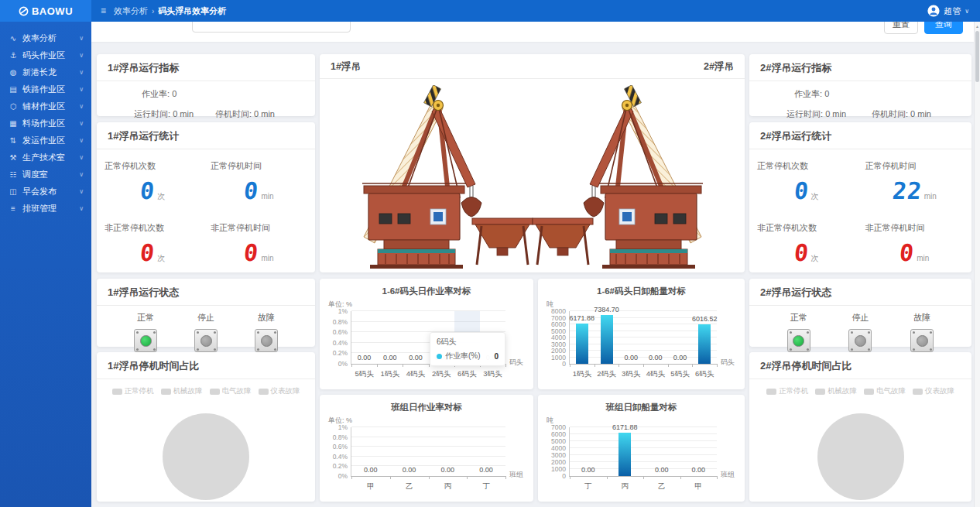 The width and height of the screenshot is (980, 507). Describe the element at coordinates (977, 265) in the screenshot. I see `vertical-scrollbar: ▲` at that location.